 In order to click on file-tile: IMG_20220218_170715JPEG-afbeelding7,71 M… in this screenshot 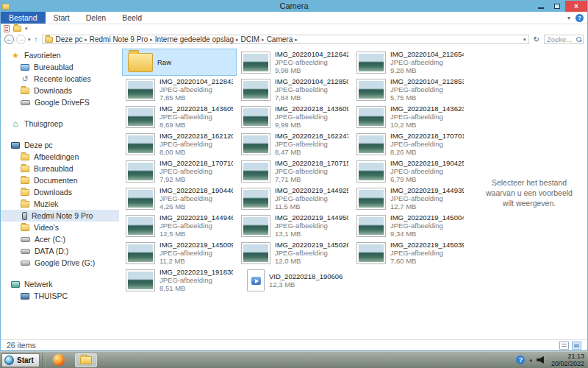, I will do `click(295, 171)`.